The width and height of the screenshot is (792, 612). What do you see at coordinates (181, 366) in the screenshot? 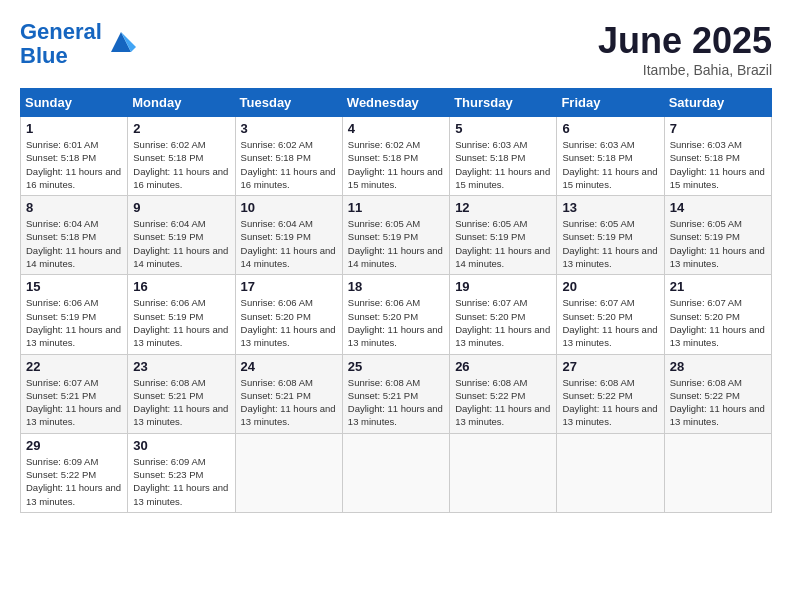
I see `day-number: 23` at bounding box center [181, 366].